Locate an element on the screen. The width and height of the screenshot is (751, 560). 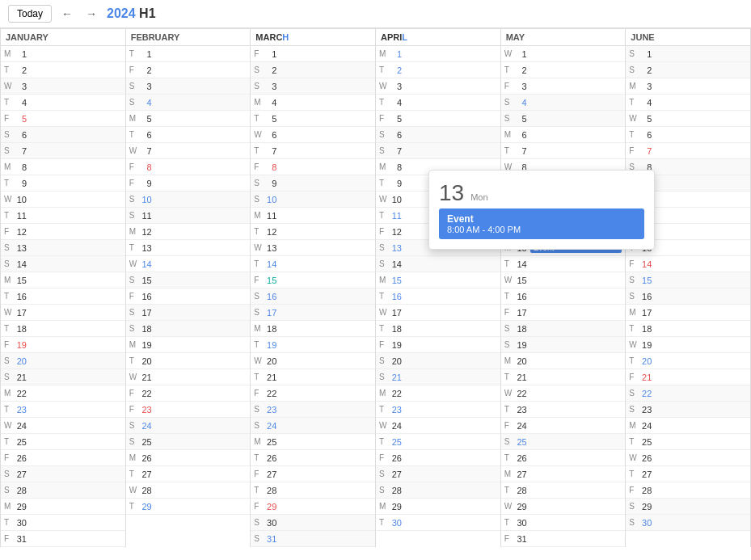
day-row: M11 is located at coordinates (313, 216).